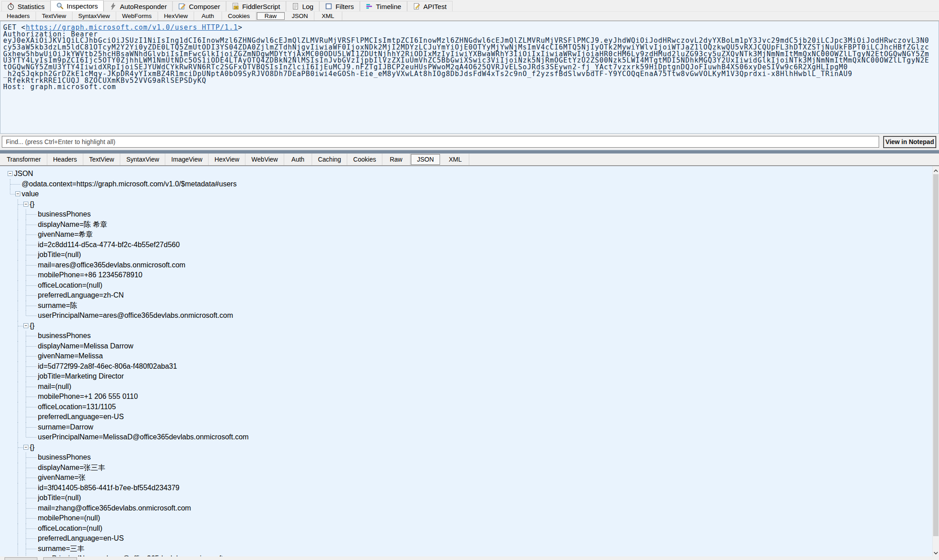 This screenshot has width=939, height=560. What do you see at coordinates (187, 159) in the screenshot?
I see `response-tab-imageview: ImageView` at bounding box center [187, 159].